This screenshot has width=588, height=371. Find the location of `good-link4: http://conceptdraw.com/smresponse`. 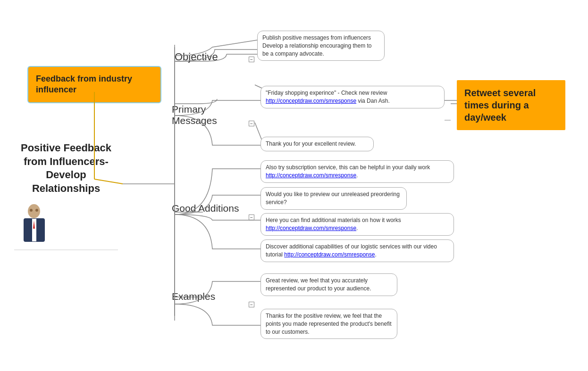

good-link4: http://conceptdraw.com/smresponse is located at coordinates (329, 255).